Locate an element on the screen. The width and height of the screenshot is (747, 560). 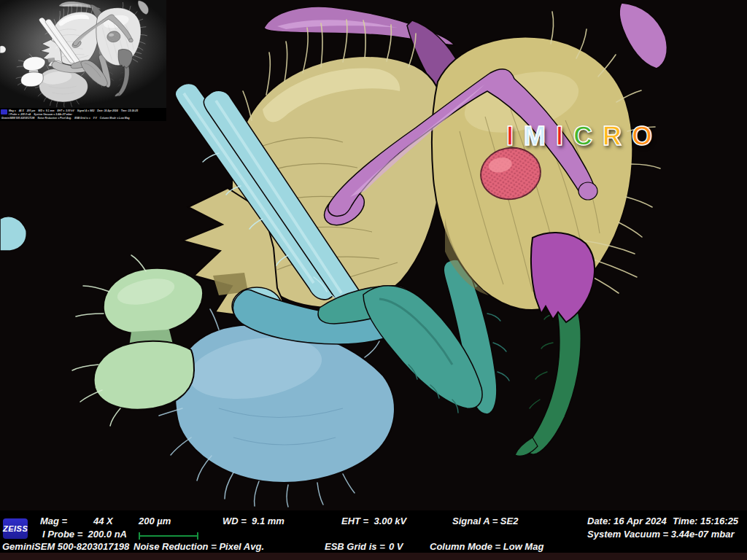
micron-scale-bar is located at coordinates (169, 536).